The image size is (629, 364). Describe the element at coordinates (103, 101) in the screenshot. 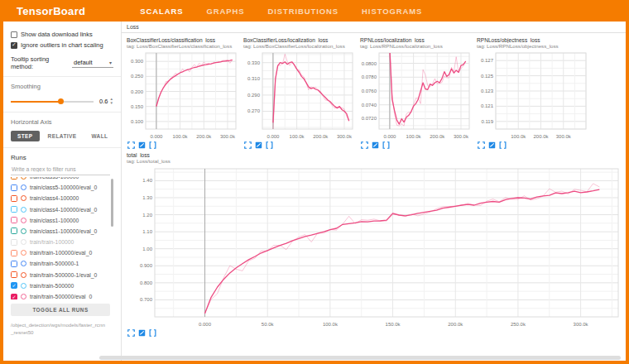

I see `smoothing-value: 0.6` at that location.